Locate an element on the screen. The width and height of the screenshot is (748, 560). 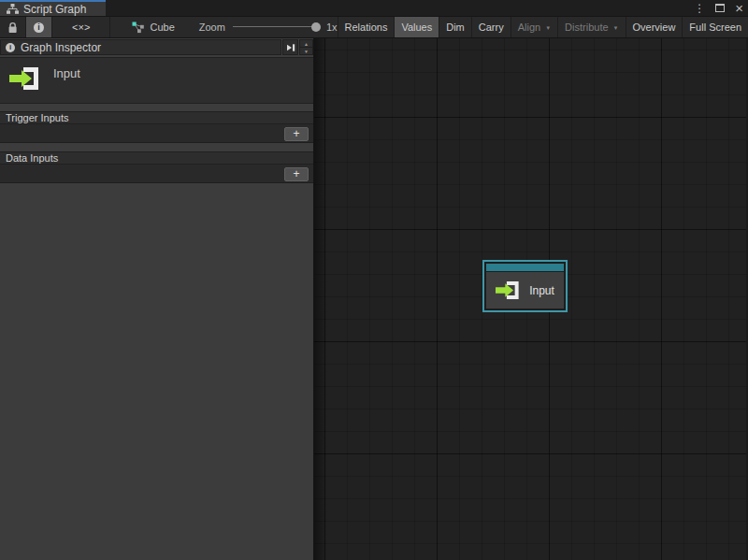
lock-icon is located at coordinates (13, 28).